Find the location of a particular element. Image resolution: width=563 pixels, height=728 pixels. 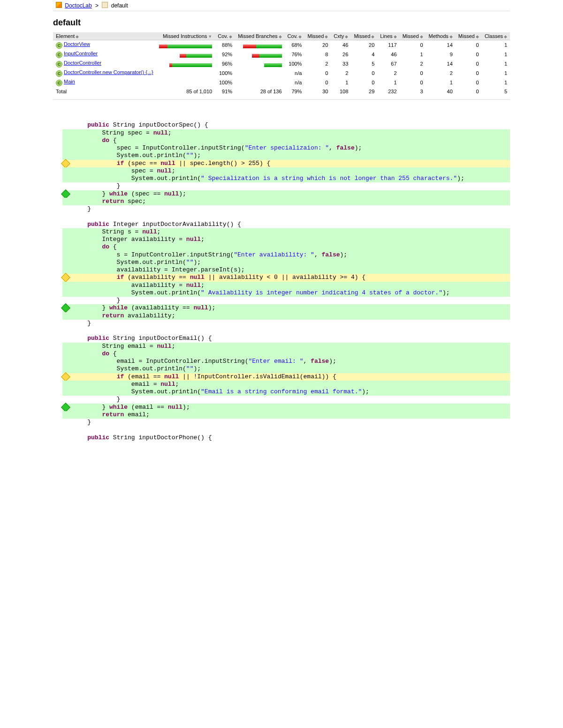

element-link: DoctorController.new Comparator() {...} is located at coordinates (109, 72).